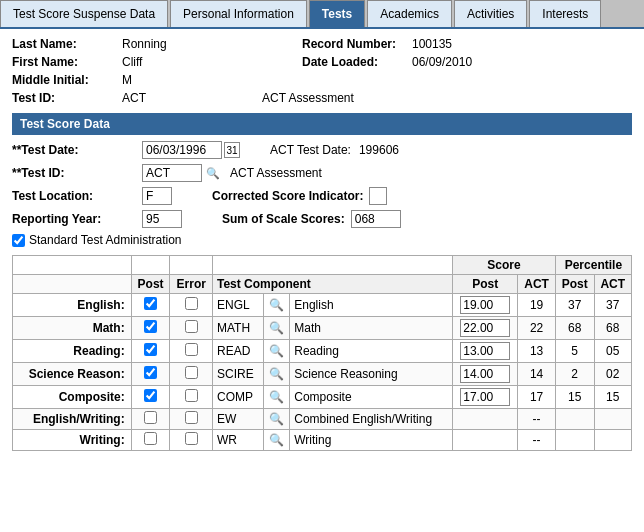 This screenshot has height=532, width=644. Describe the element at coordinates (67, 44) in the screenshot. I see `last-name-label: Last Name:` at that location.